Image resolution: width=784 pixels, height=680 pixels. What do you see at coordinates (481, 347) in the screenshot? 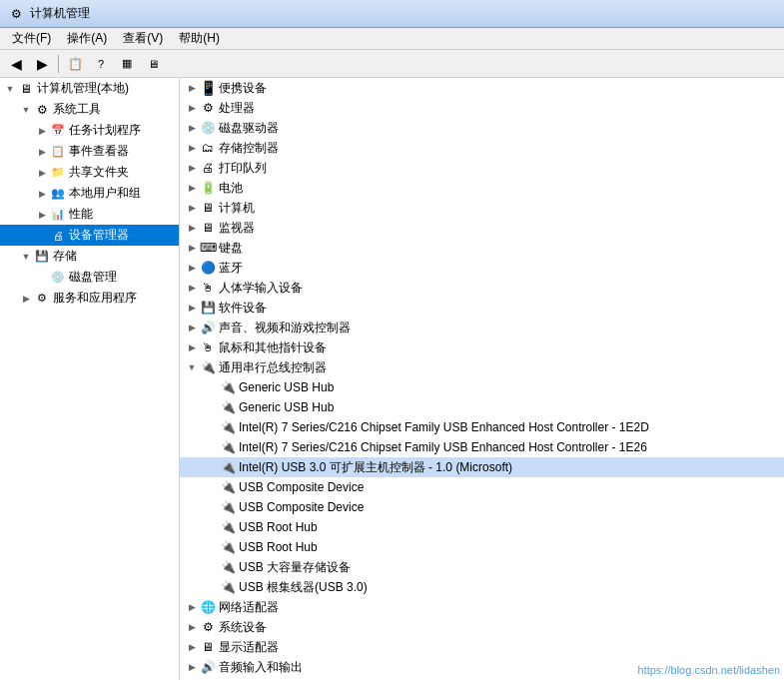
I see `right-tree-item-mouse: ▶ 🖱 鼠标和其他指针设备` at bounding box center [481, 347].